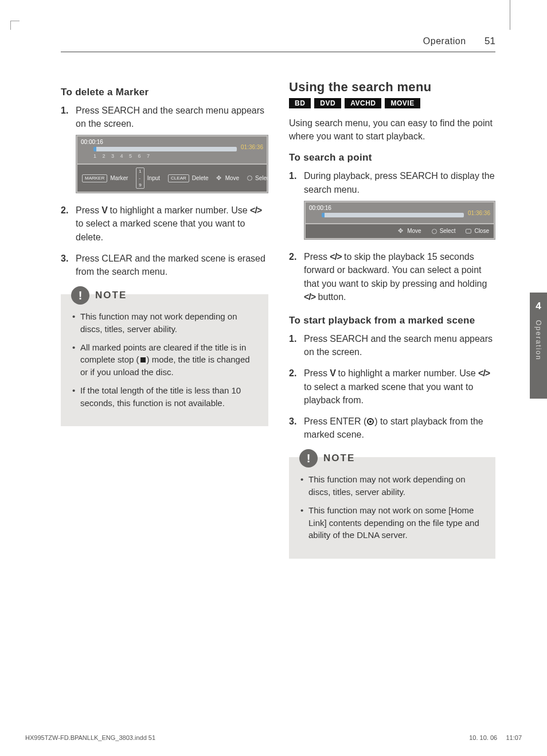  What do you see at coordinates (392, 276) in the screenshot?
I see `list-item: Press </> to skip the playback 15 second…` at bounding box center [392, 276].